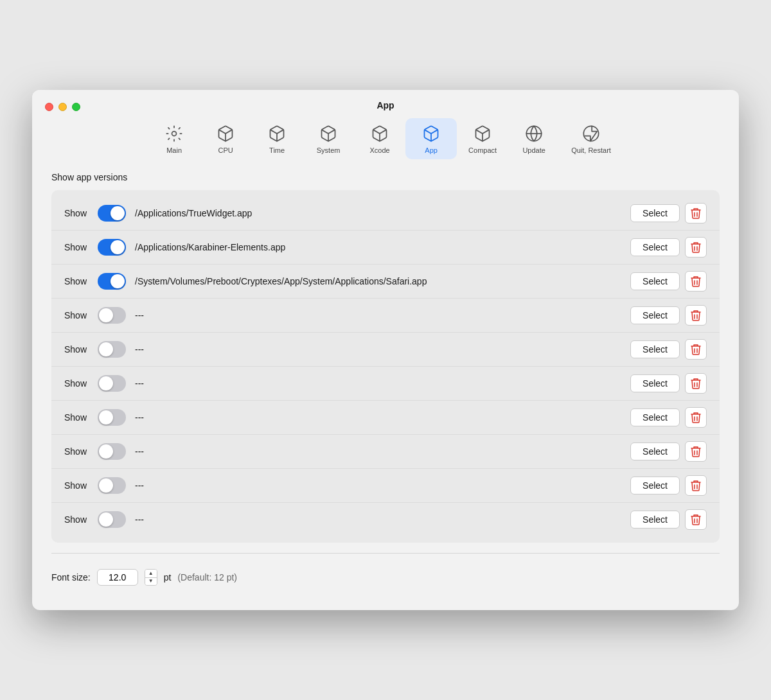 This screenshot has width=771, height=700. Describe the element at coordinates (696, 349) in the screenshot. I see `row-5-delete-button` at that location.